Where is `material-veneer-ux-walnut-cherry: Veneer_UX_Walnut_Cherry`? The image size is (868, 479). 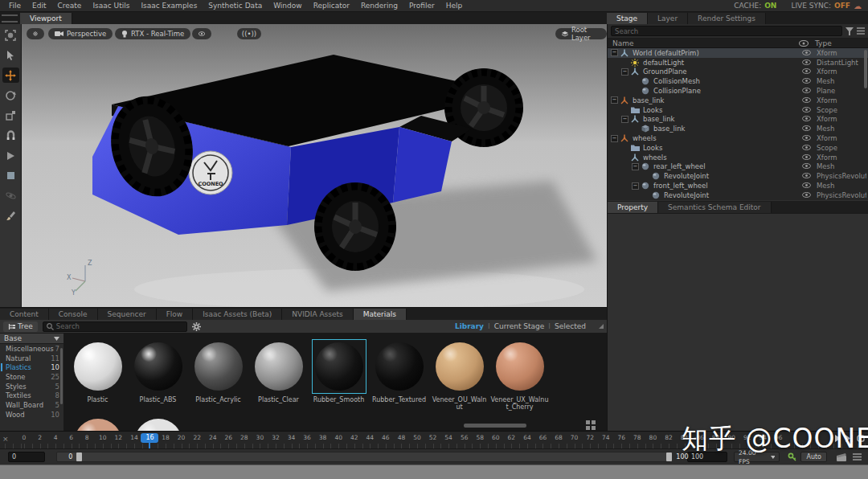
material-veneer-ux-walnut-cherry: Veneer_UX_Walnut_Cherry is located at coordinates (519, 373).